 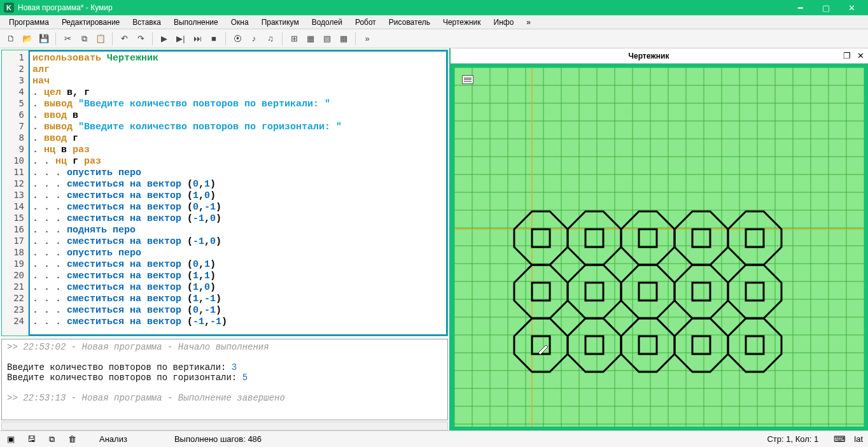 What do you see at coordinates (90, 22) in the screenshot?
I see `menu-item: Редактирование` at bounding box center [90, 22].